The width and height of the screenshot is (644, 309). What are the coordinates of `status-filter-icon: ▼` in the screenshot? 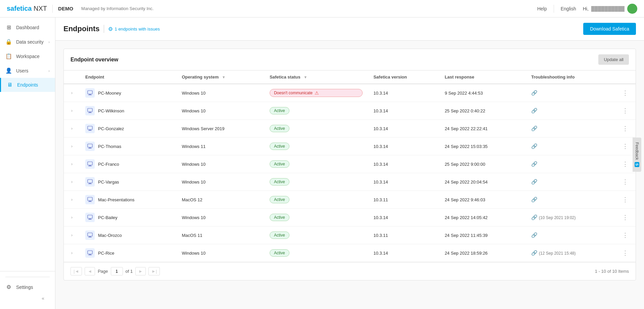 It's located at (306, 77).